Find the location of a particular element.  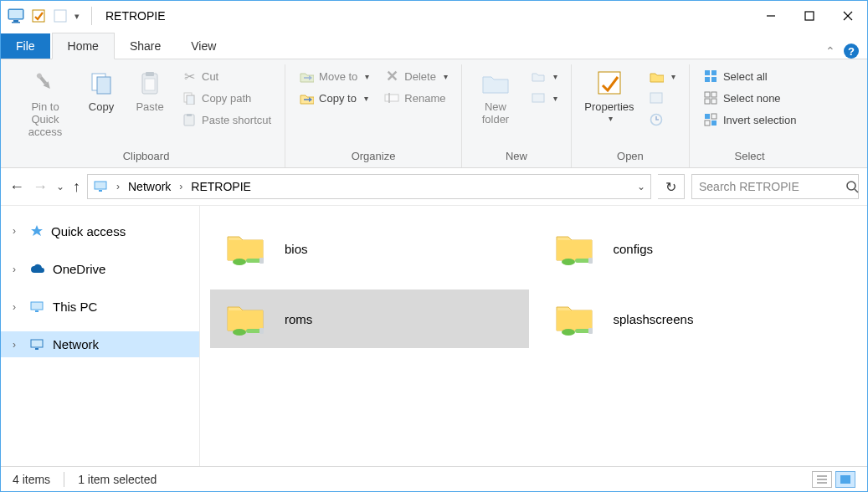

new-item-button: ▾ is located at coordinates (544, 76).